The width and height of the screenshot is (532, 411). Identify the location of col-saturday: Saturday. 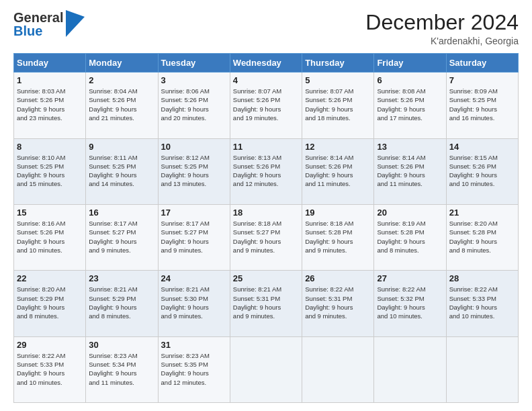
(482, 63).